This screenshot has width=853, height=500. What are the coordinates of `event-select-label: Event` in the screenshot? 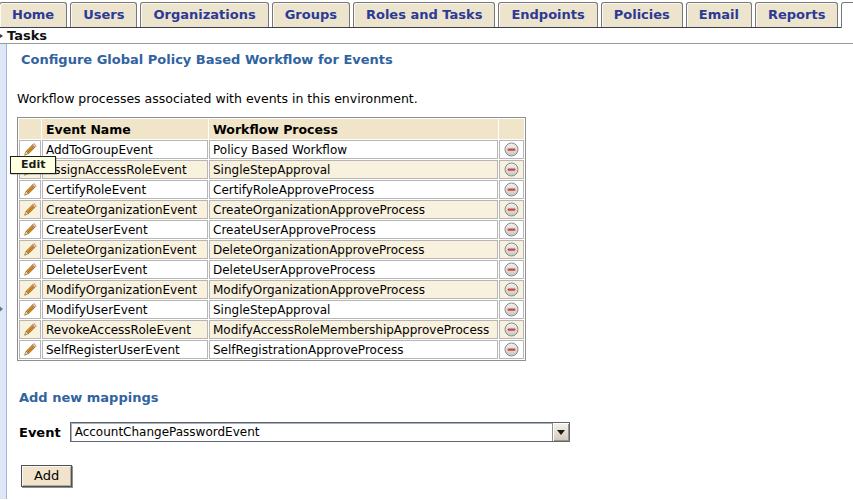 It's located at (40, 432).